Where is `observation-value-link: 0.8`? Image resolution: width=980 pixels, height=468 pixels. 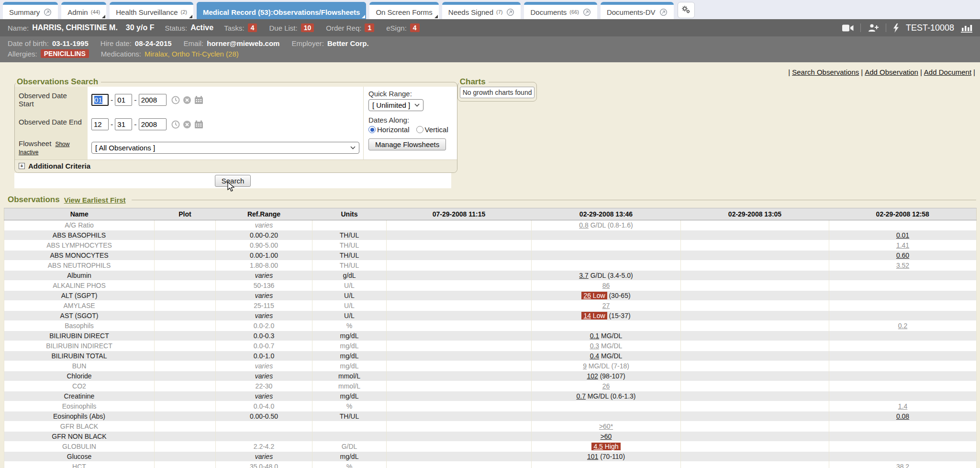 observation-value-link: 0.8 is located at coordinates (584, 225).